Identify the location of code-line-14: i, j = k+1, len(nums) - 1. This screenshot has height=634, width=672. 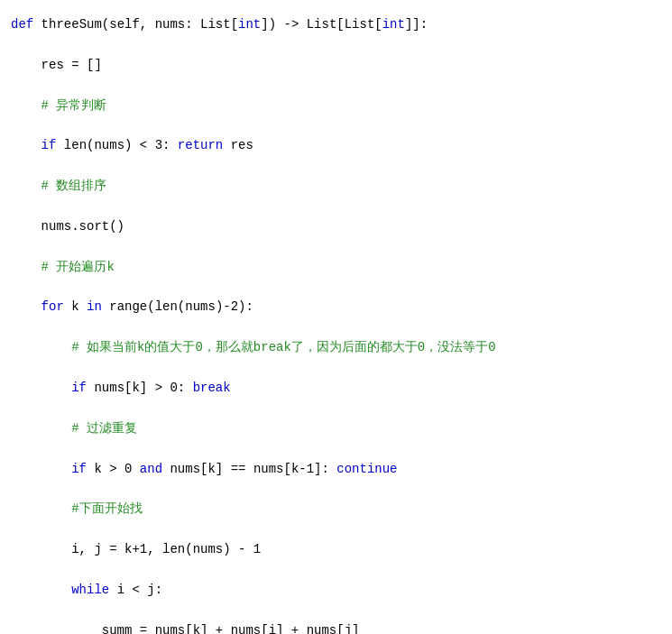
(336, 549).